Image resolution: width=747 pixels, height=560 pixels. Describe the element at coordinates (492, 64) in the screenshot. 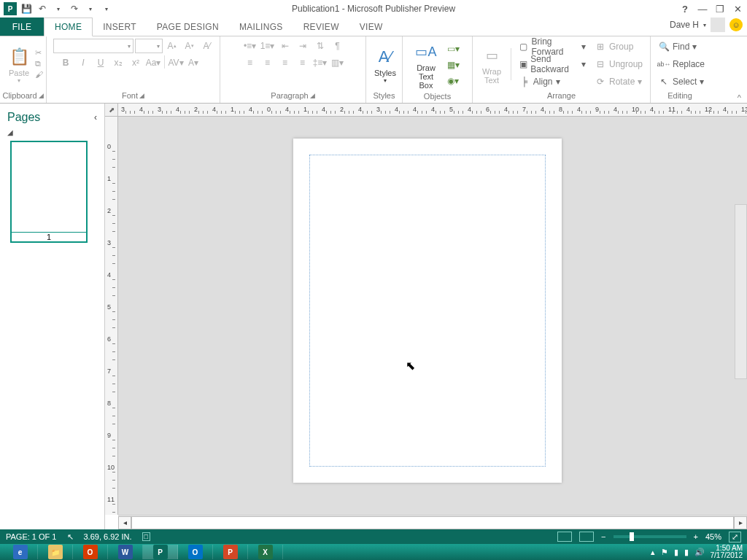

I see `wrap-text-button: ▭ Wrap Text` at that location.